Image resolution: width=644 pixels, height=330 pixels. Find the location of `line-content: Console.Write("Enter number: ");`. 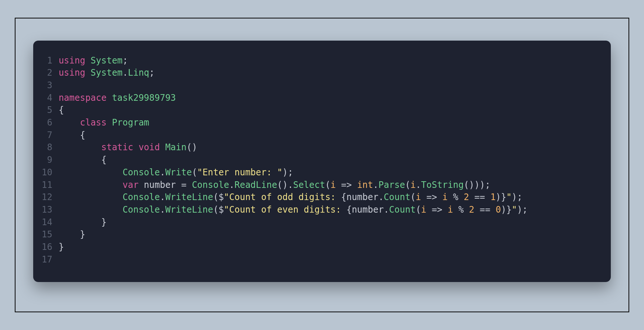

line-content: Console.Write("Enter number: "); is located at coordinates (293, 173).